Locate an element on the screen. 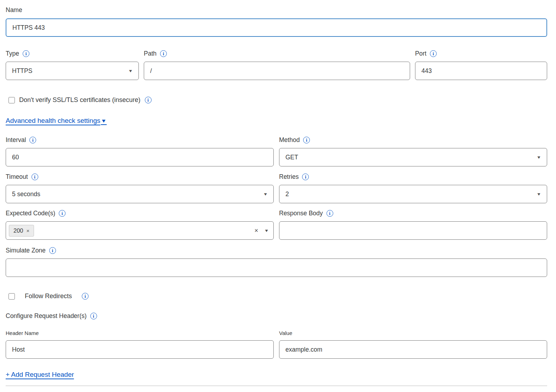 The height and width of the screenshot is (392, 556). method-select: GET ▼ is located at coordinates (413, 157).